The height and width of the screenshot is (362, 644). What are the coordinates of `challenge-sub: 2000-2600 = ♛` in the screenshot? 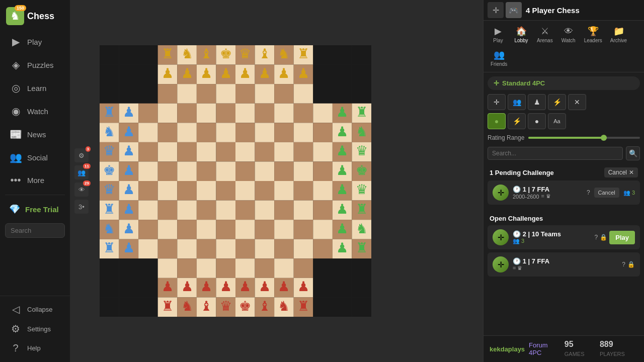 It's located at (547, 196).